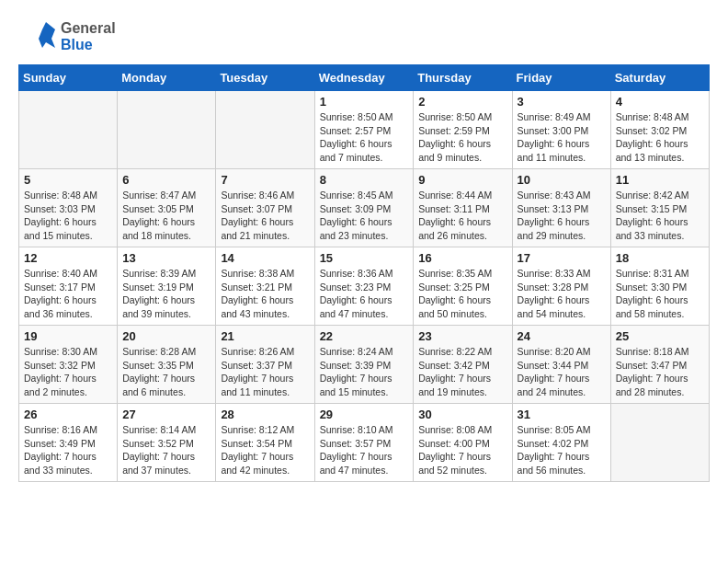 The image size is (728, 563). I want to click on weekday-header: Sunday, so click(68, 78).